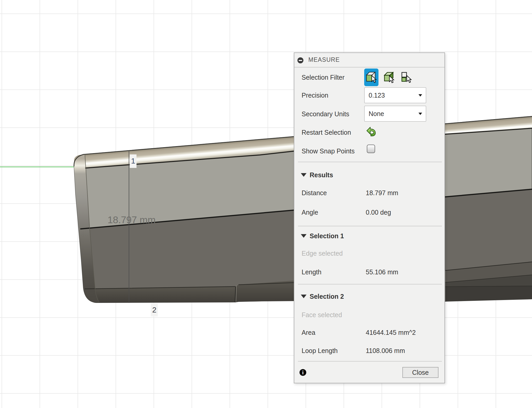 This screenshot has width=532, height=408. What do you see at coordinates (131, 220) in the screenshot?
I see `svg-text: 18.797 mm` at bounding box center [131, 220].